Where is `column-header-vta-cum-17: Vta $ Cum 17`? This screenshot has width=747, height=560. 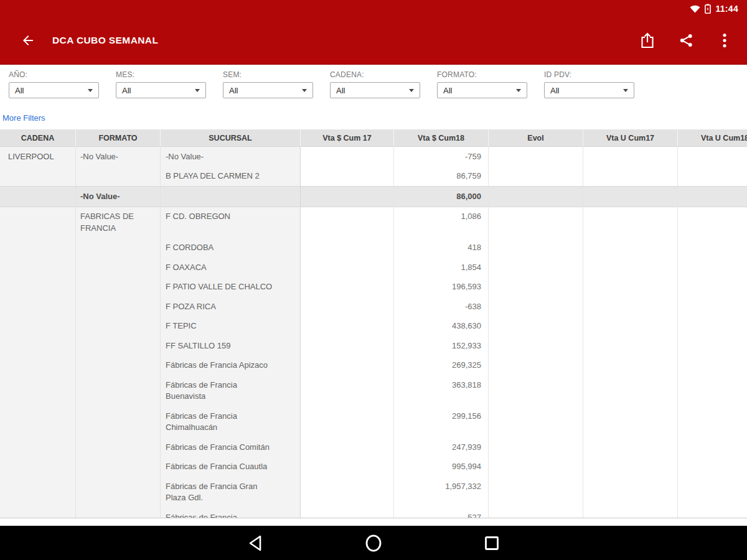
column-header-vta-cum-17: Vta $ Cum 17 is located at coordinates (347, 138).